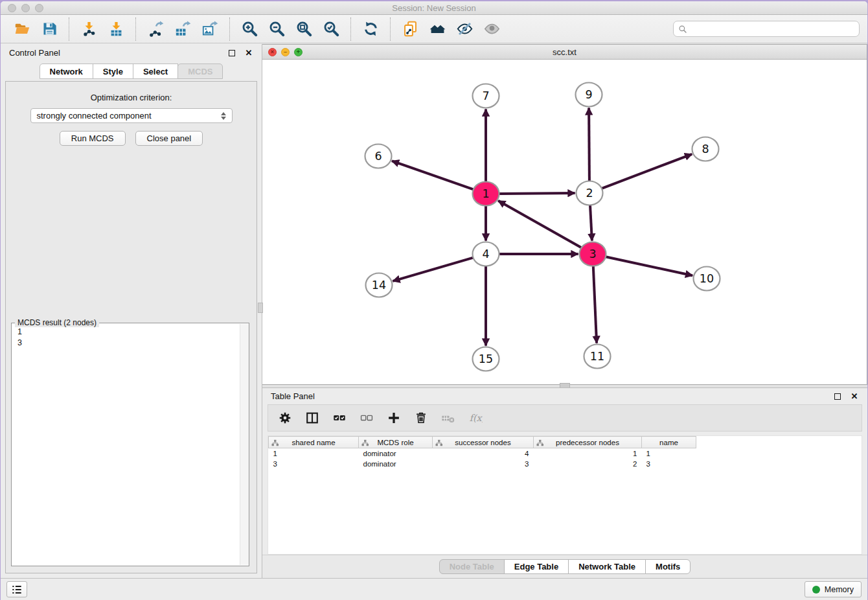 This screenshot has height=600, width=868. Describe the element at coordinates (304, 29) in the screenshot. I see `zoom-fit-icon` at that location.